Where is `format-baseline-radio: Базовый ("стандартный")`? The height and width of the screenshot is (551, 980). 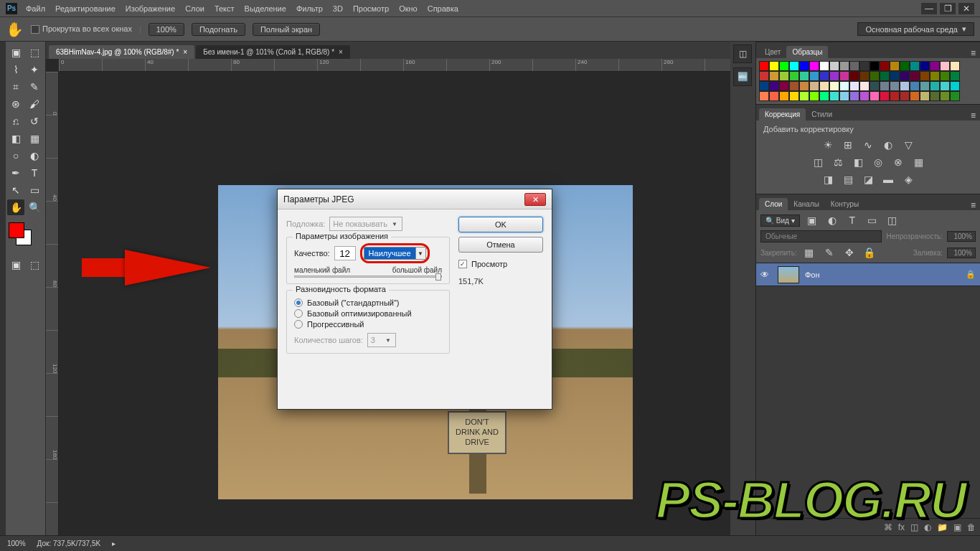 format-baseline-radio: Базовый ("стандартный") is located at coordinates (368, 303).